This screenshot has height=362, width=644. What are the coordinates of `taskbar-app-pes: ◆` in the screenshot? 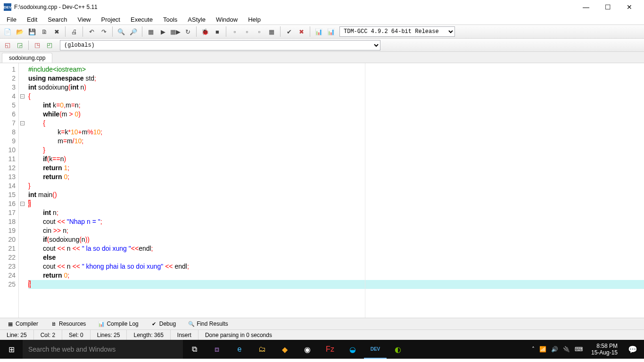 It's located at (285, 349).